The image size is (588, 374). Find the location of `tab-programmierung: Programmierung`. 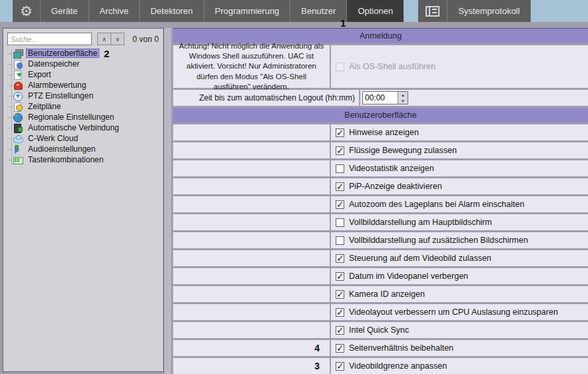

tab-programmierung: Programmierung is located at coordinates (247, 11).